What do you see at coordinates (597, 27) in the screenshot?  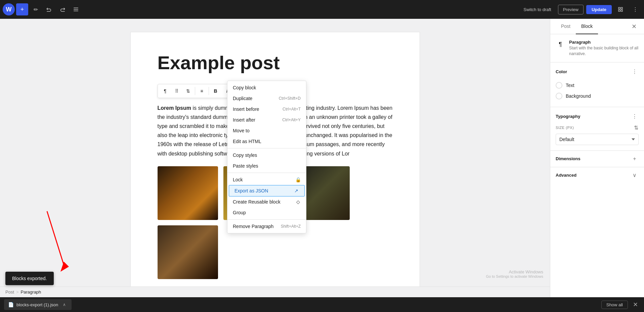 I see `sidebar-tabs: Post Block ✕` at bounding box center [597, 27].